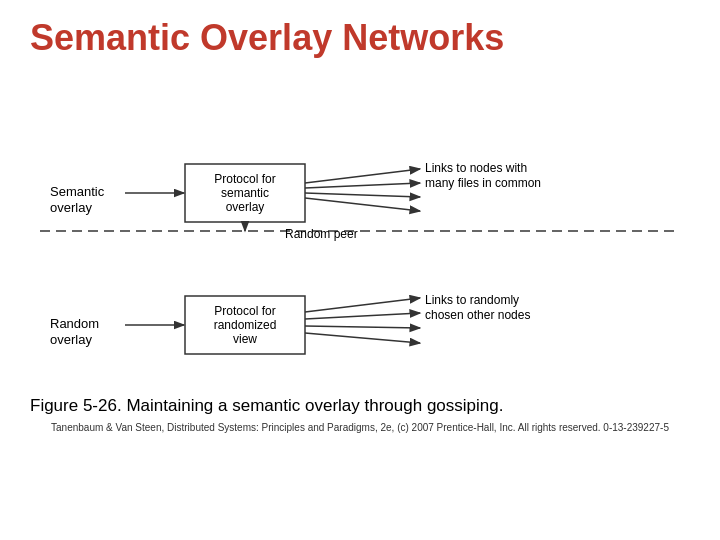 The width and height of the screenshot is (720, 540). Describe the element at coordinates (78, 192) in the screenshot. I see `svg-text: Semantic` at that location.